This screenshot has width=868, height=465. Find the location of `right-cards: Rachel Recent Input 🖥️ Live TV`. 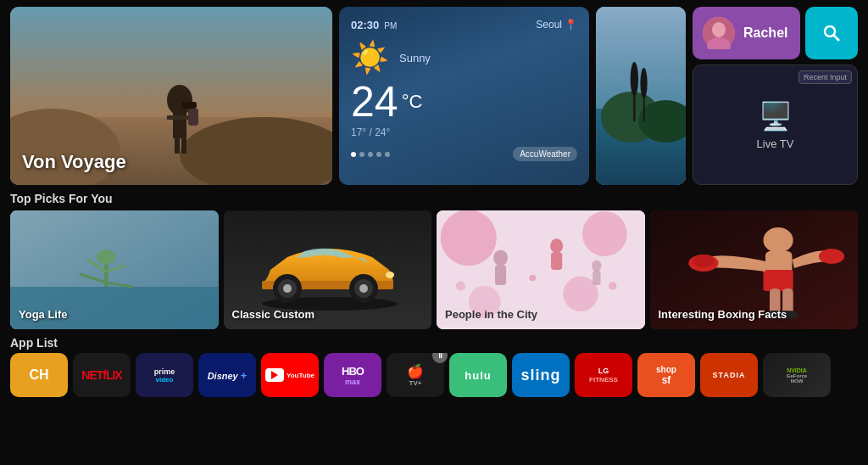

right-cards: Rachel Recent Input 🖥️ Live TV is located at coordinates (775, 96).